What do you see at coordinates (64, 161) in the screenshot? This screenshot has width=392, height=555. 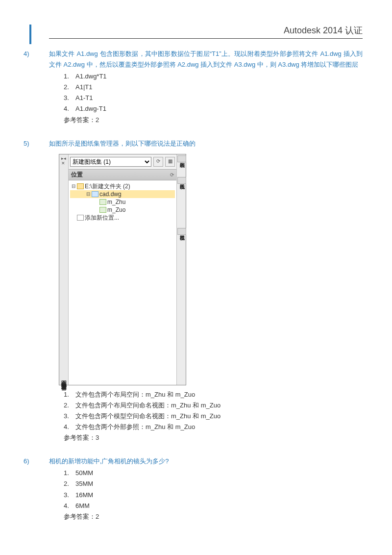 I see `collapse-arrows-icon: ▸◂✕` at bounding box center [64, 161].